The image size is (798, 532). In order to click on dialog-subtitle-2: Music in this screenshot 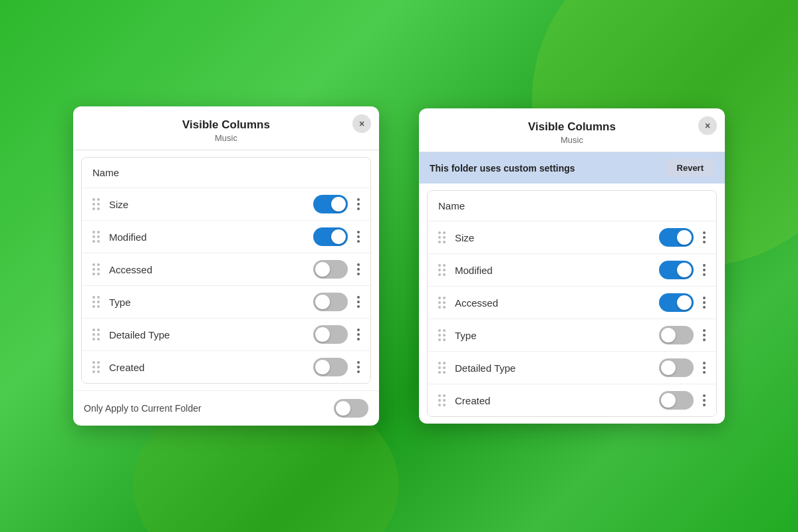, I will do `click(572, 140)`.